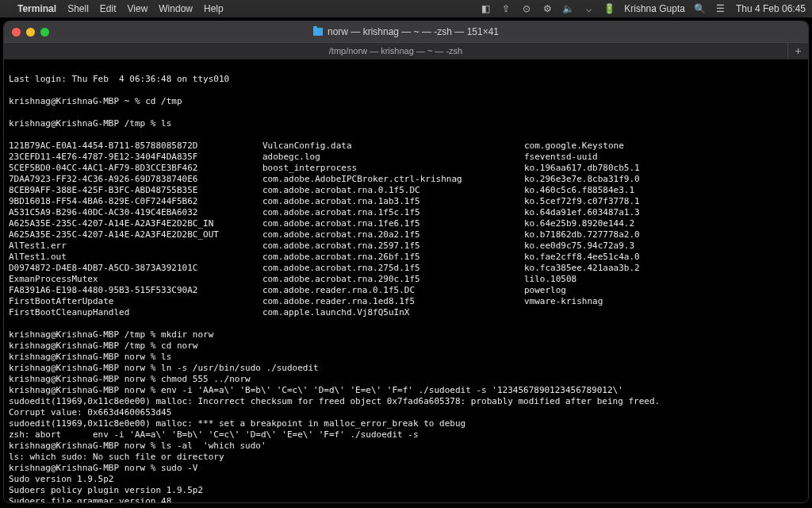 The width and height of the screenshot is (812, 508). Describe the element at coordinates (393, 246) in the screenshot. I see `ls-cell: com.adobe.acrobat.rna.2597.1f5` at that location.